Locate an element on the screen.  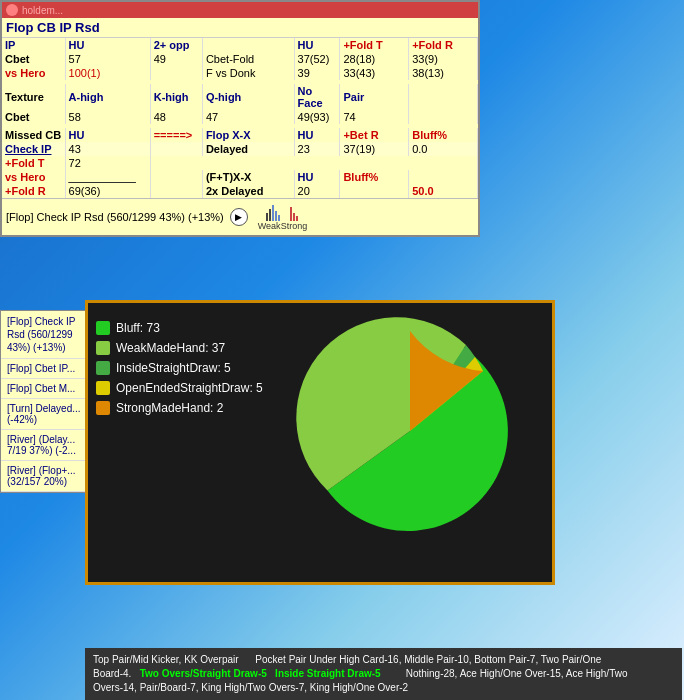
legend-bluff: Bluff: 73 is located at coordinates (186, 328).